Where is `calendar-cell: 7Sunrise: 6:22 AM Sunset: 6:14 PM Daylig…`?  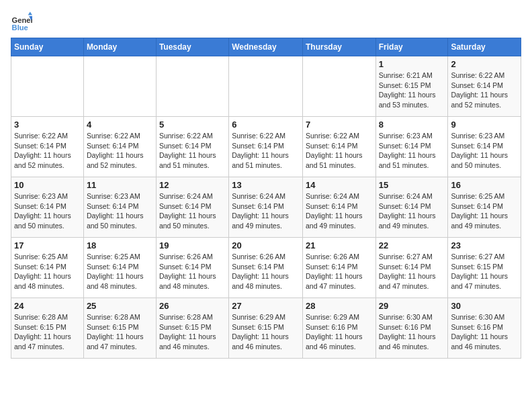
calendar-cell: 7Sunrise: 6:22 AM Sunset: 6:14 PM Daylig… is located at coordinates (339, 147).